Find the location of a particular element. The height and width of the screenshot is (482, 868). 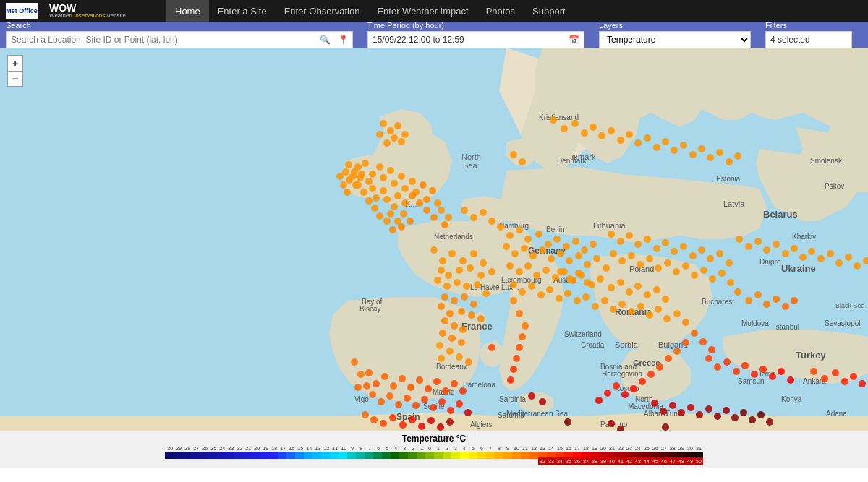

search-button: 🔍 is located at coordinates (326, 40).